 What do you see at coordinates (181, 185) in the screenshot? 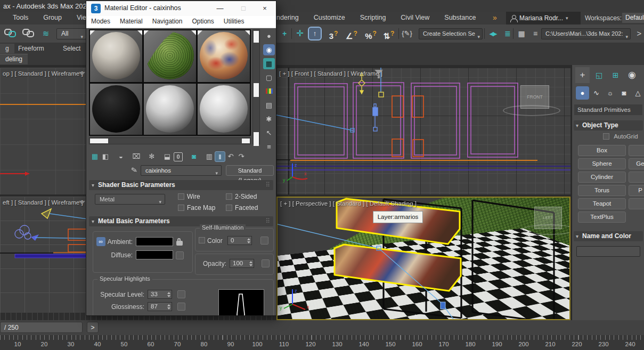
I see `rollout-shader-basic-parameters: Shader Basic Parameters` at bounding box center [181, 185].